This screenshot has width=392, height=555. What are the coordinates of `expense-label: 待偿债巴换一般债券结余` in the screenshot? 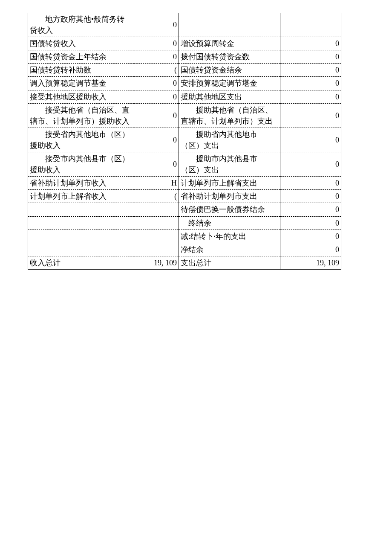 It's located at (230, 210).